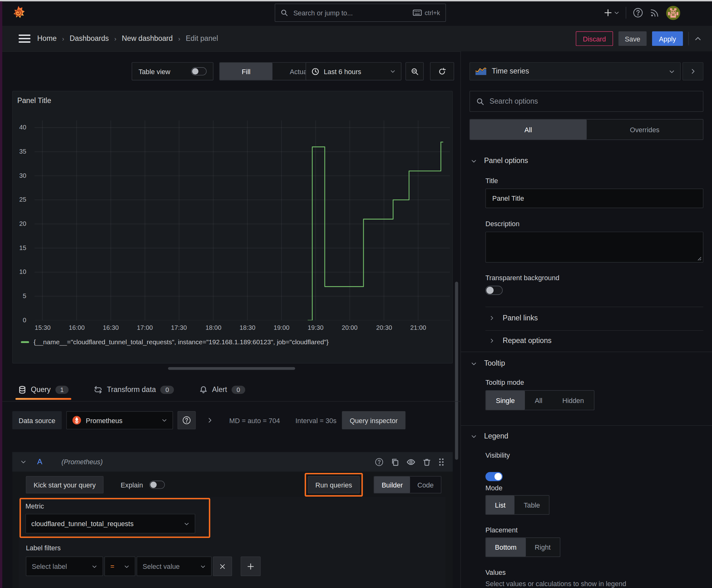  What do you see at coordinates (427, 462) in the screenshot?
I see `delete-query-icon` at bounding box center [427, 462].